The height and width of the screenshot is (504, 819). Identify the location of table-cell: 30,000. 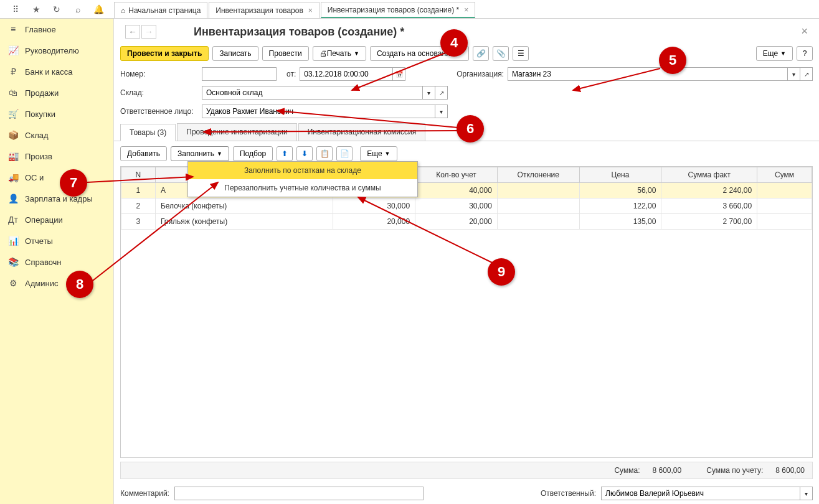
(374, 207).